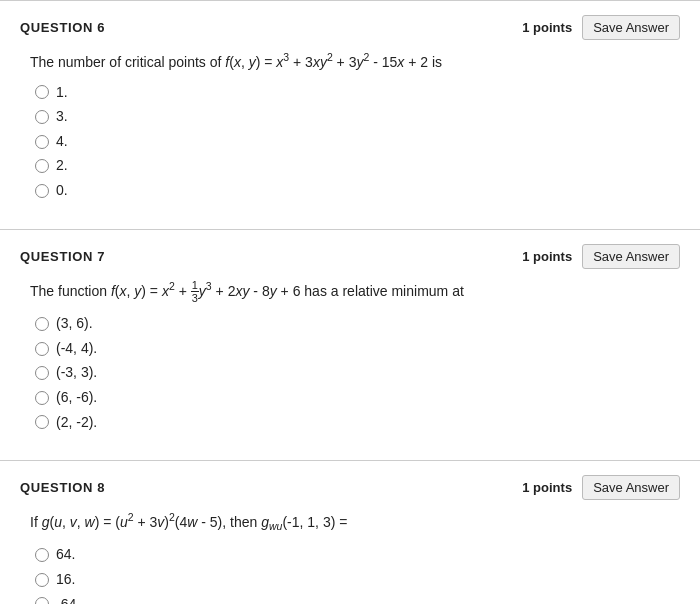  Describe the element at coordinates (42, 600) in the screenshot. I see `radio-q8-neg64` at that location.